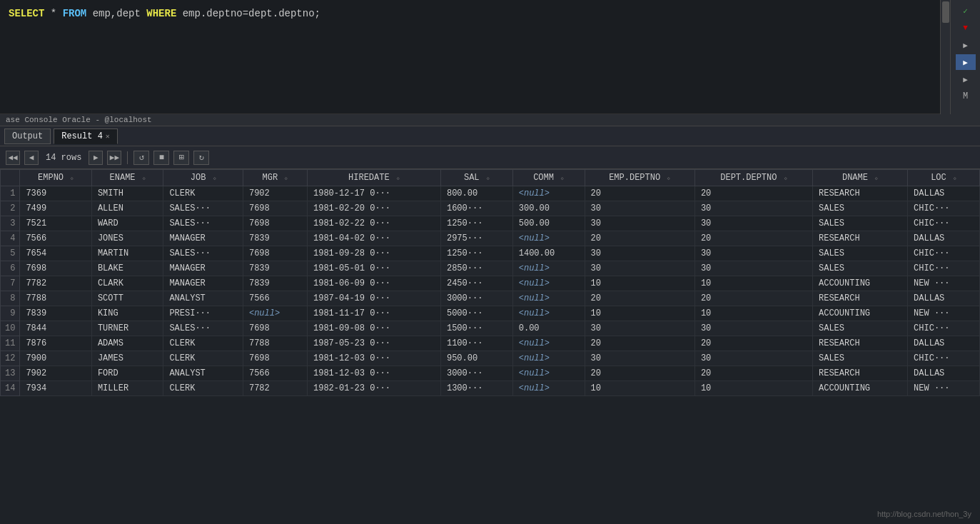 Image resolution: width=980 pixels, height=524 pixels. What do you see at coordinates (490, 374) in the screenshot?
I see `table-row: 137902FORDANALYST75661981-12-03 0···3000…` at bounding box center [490, 374].